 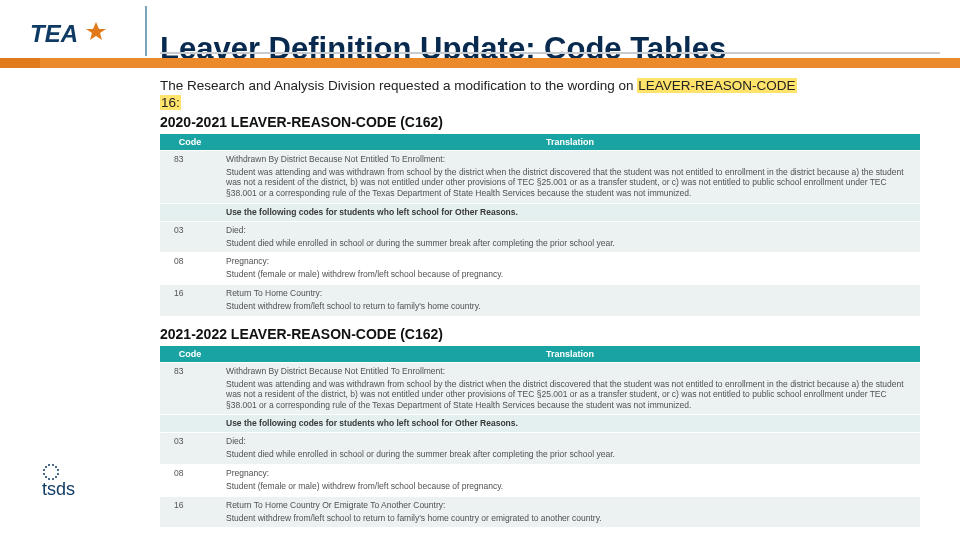 I want to click on row-text: Return To Home Country Or Emigrate To An…, so click(x=570, y=512).